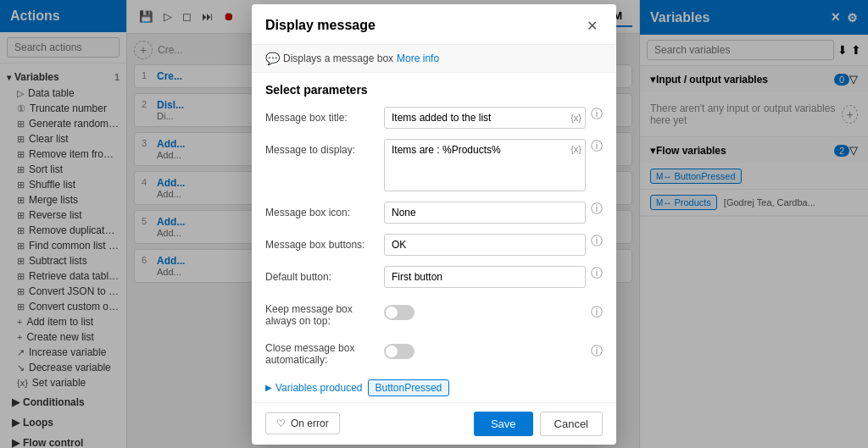 This screenshot has width=868, height=448. I want to click on message-box-title-label: Message box title:, so click(325, 115).